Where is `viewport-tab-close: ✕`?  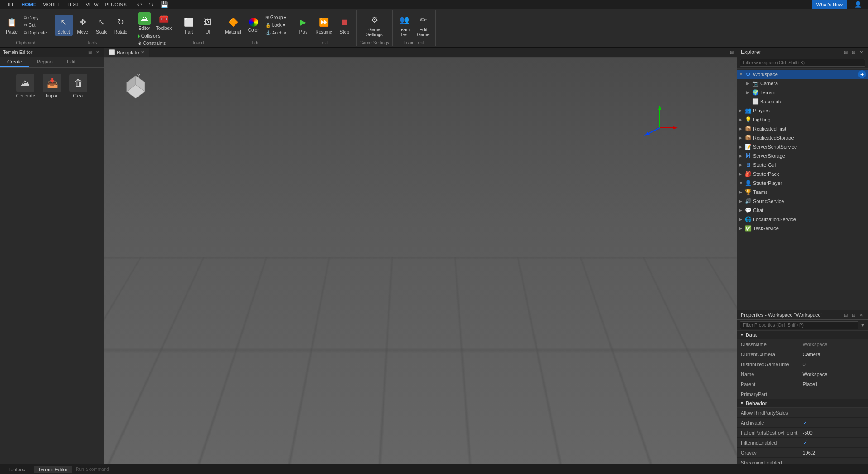
viewport-tab-close: ✕ is located at coordinates (143, 53).